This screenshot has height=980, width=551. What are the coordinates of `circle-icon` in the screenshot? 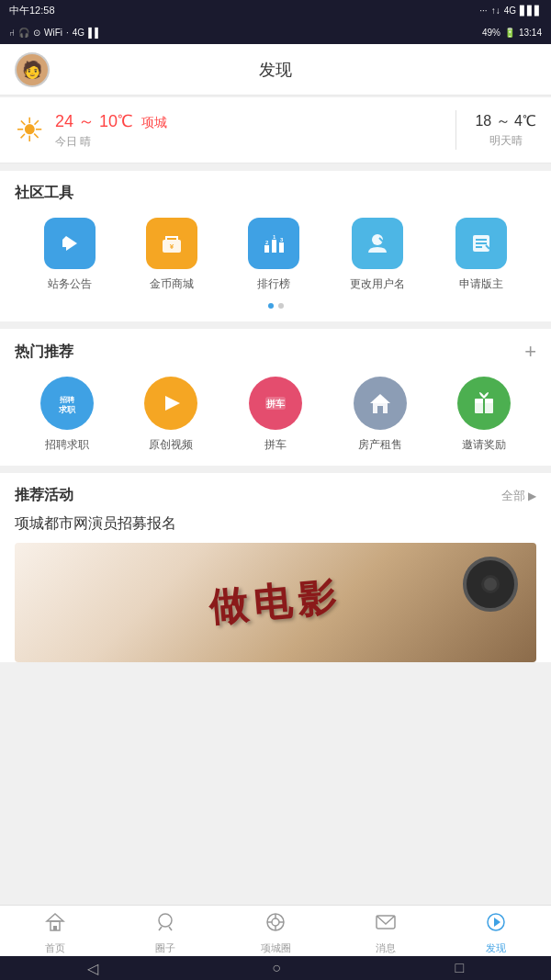 It's located at (165, 925).